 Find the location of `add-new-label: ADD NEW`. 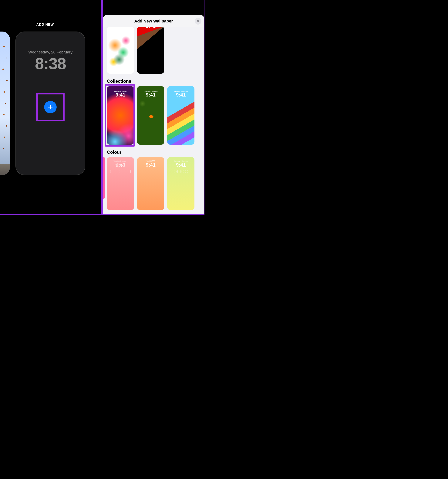

add-new-label: ADD NEW is located at coordinates (45, 25).